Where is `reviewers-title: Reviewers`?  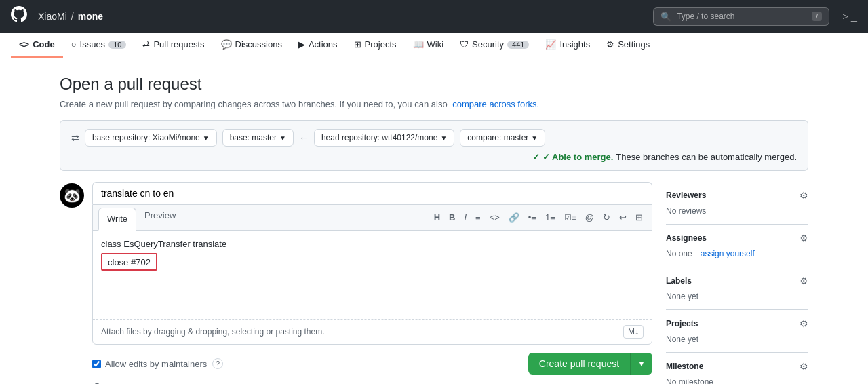
reviewers-title: Reviewers is located at coordinates (686, 195).